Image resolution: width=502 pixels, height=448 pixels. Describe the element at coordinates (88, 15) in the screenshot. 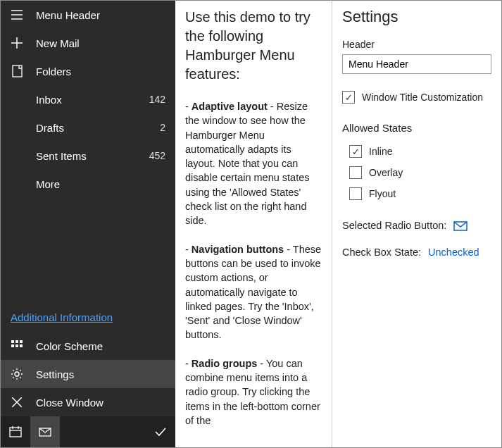

I see `menu-header-row: Menu Header` at that location.